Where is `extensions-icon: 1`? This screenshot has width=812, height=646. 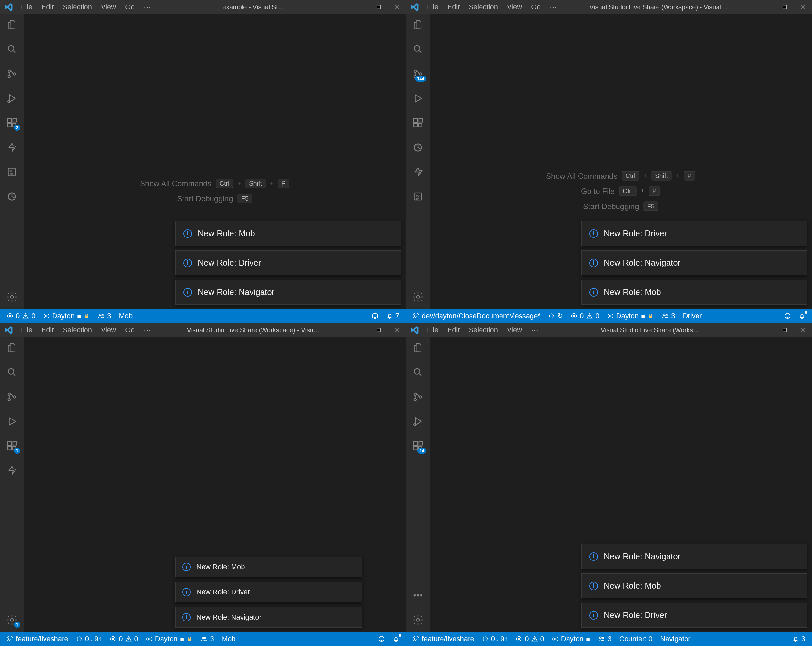 extensions-icon: 1 is located at coordinates (12, 446).